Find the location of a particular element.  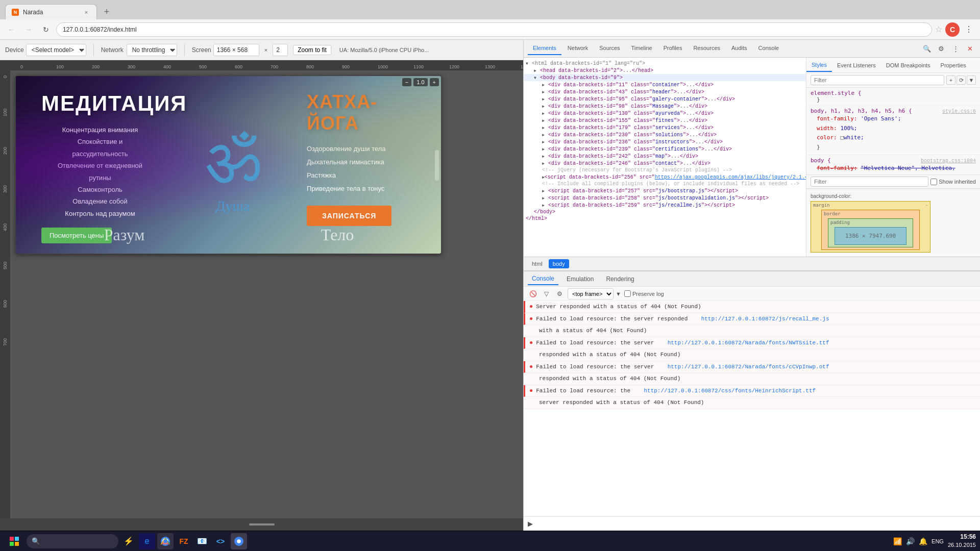

console-link: http://127.0.0.1:60872/js/recall_me.js is located at coordinates (766, 319).